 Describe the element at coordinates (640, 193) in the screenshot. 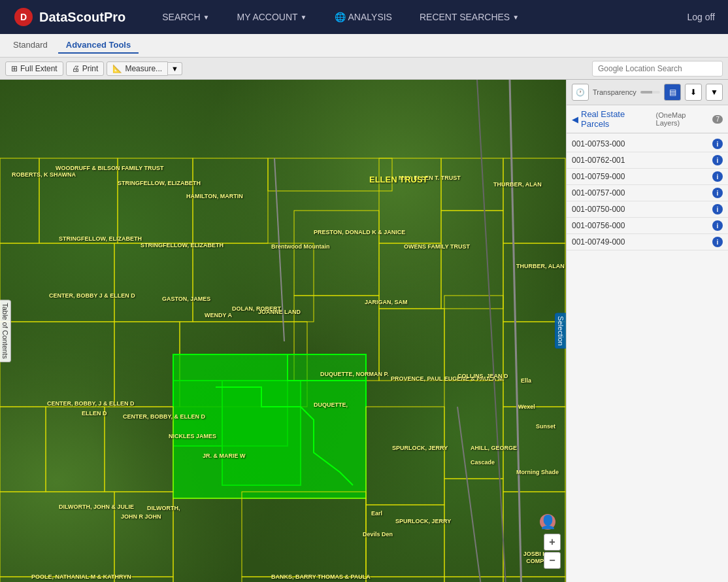

I see `parcel-id-3: 001-00757-000` at that location.